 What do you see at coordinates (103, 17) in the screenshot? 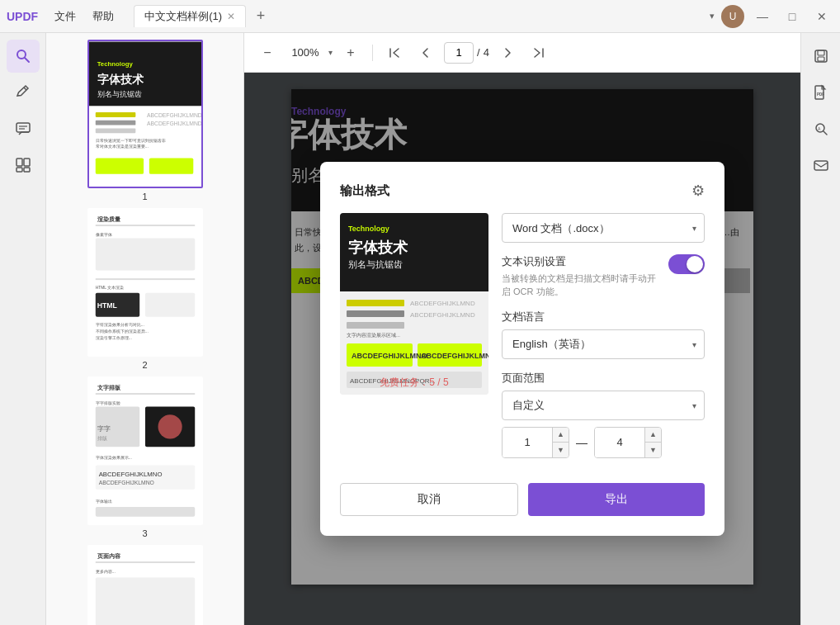
I see `menu-help: 帮助` at bounding box center [103, 17].